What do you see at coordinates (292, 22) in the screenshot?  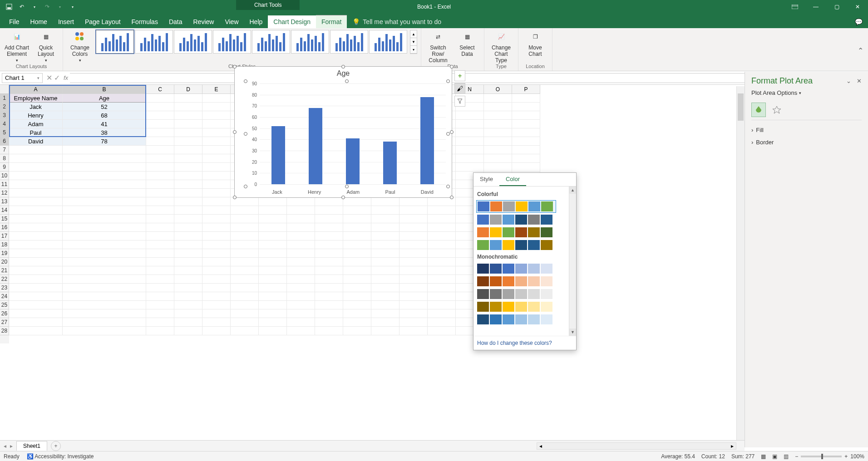 I see `tab-chart-design: Chart Design` at bounding box center [292, 22].